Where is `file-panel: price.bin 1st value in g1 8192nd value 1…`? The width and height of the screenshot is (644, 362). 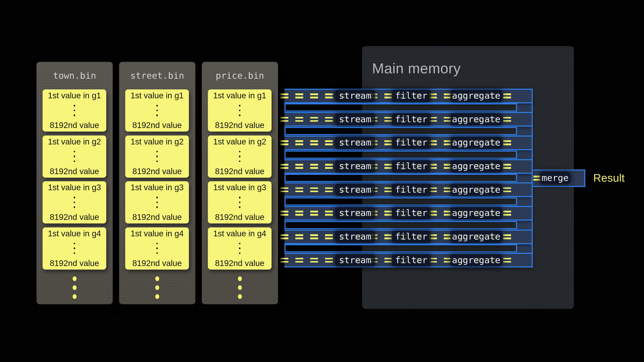 file-panel: price.bin 1st value in g1 8192nd value 1… is located at coordinates (240, 183).